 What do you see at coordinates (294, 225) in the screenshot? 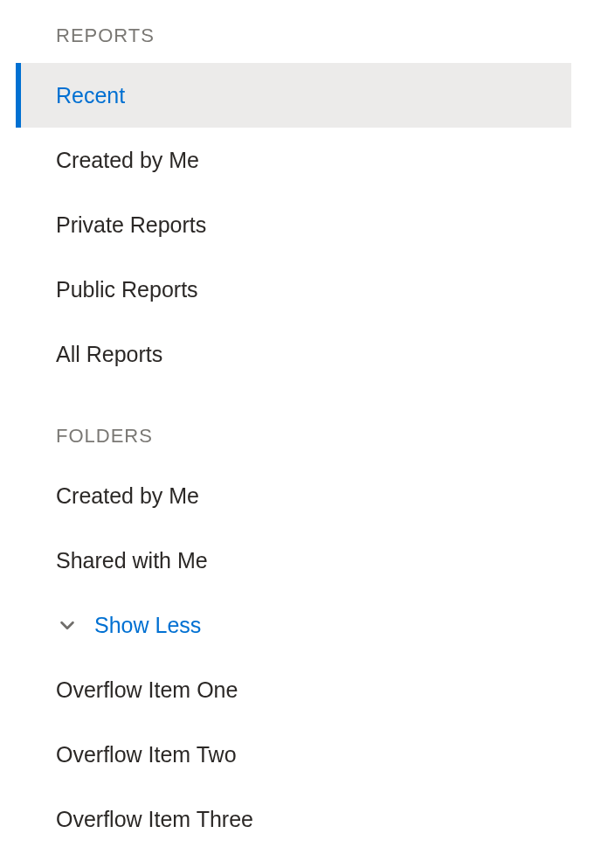
I see `nav-item-private-reports: Private Reports` at bounding box center [294, 225].